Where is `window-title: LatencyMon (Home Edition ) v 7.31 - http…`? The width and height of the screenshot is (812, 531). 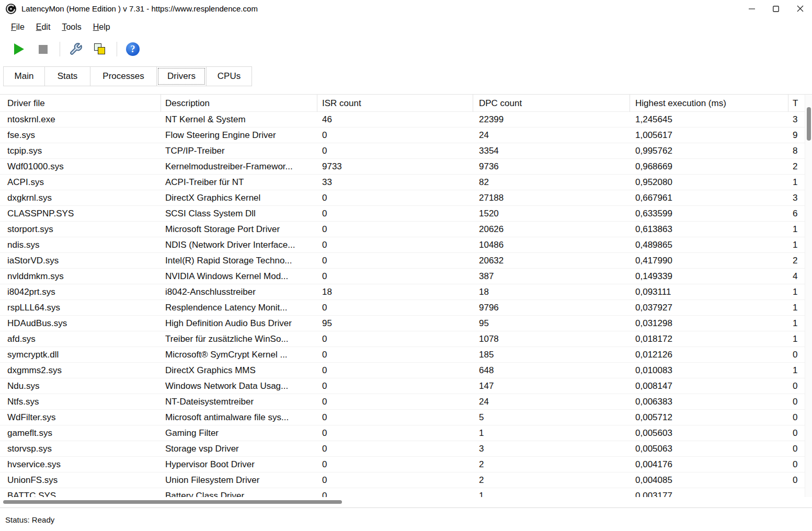 window-title: LatencyMon (Home Edition ) v 7.31 - http… is located at coordinates (140, 8).